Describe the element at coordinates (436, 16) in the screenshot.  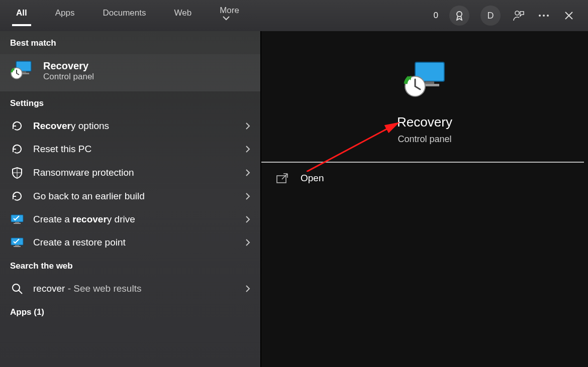
I see `rewards-count: 0` at that location.